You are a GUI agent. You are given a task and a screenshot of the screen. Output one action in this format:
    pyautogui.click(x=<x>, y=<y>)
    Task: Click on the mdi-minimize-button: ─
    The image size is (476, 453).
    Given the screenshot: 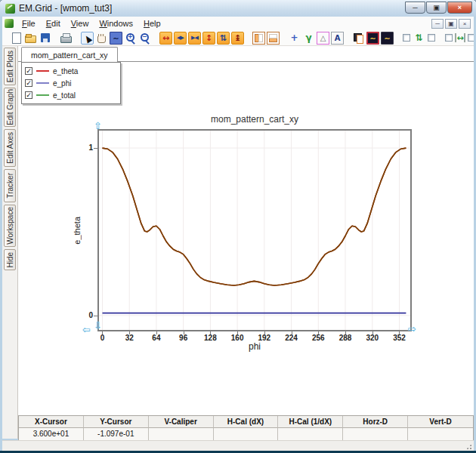 What is the action you would take?
    pyautogui.click(x=437, y=24)
    